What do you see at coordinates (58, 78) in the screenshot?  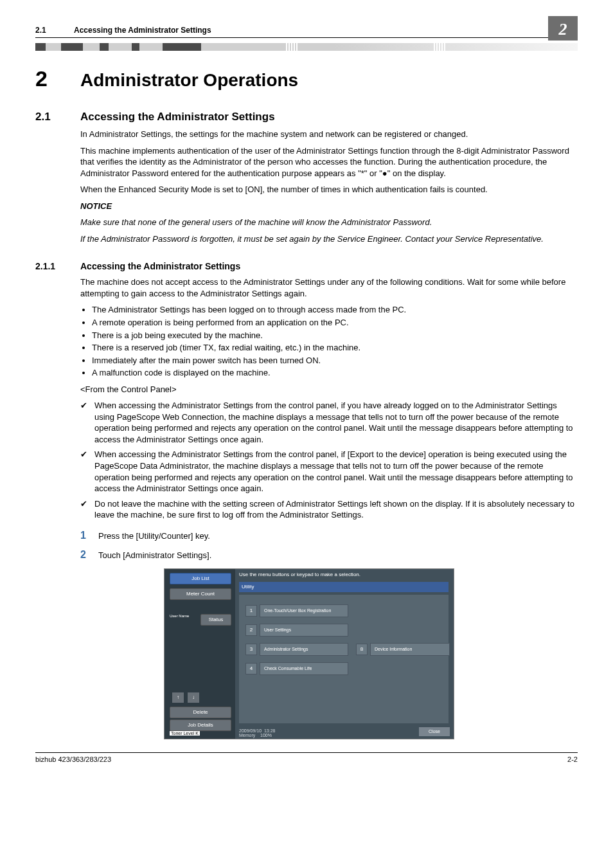 I see `chapter-number: 2` at bounding box center [58, 78].